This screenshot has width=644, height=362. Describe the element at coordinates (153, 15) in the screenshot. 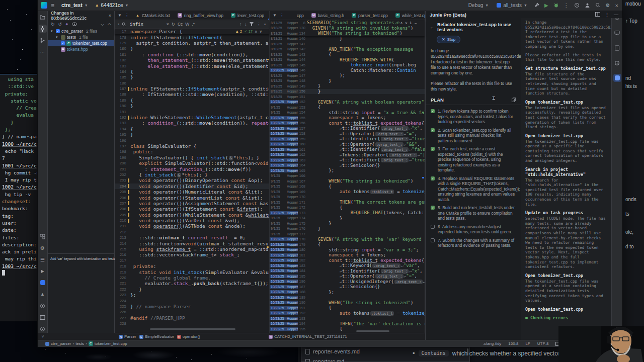

I see `editor-tab: ▲ CMakeLists.txt ×` at that location.